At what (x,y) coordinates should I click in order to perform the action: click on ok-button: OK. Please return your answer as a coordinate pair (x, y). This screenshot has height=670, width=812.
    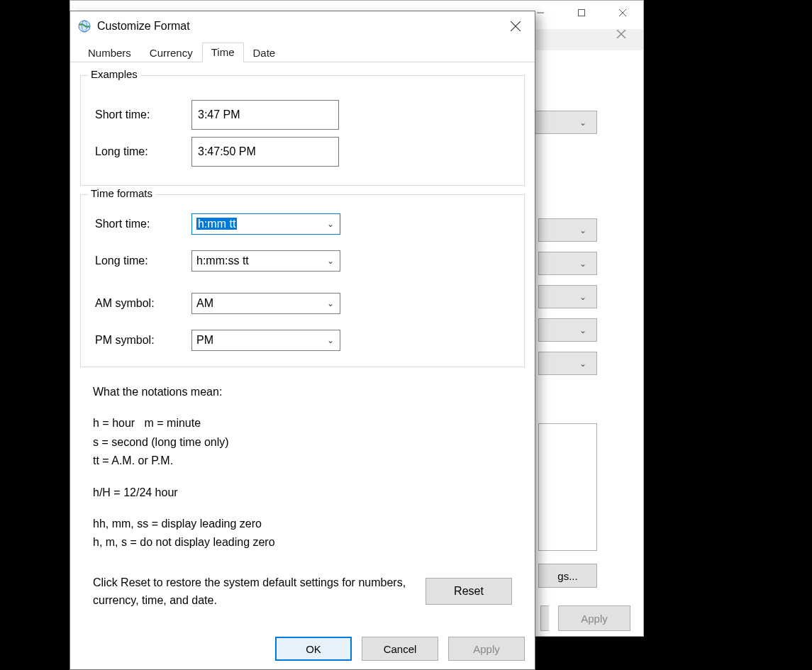
    Looking at the image, I should click on (313, 649).